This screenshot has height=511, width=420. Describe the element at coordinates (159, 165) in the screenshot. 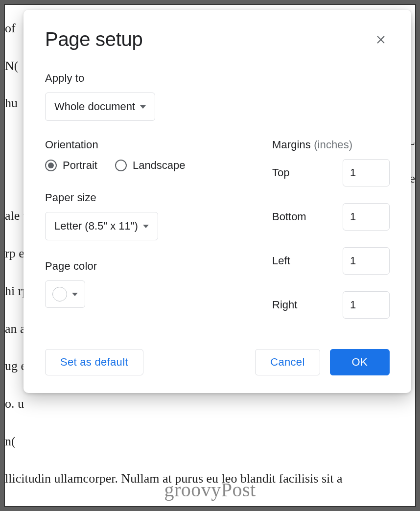

I see `landscape-label: Landscape` at that location.